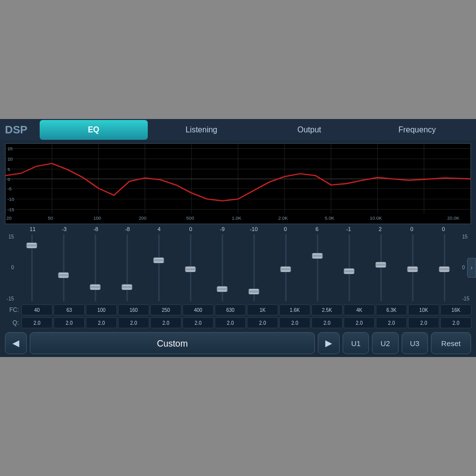 This screenshot has width=476, height=476. Describe the element at coordinates (16, 343) in the screenshot. I see `prev-button: ◀` at that location.